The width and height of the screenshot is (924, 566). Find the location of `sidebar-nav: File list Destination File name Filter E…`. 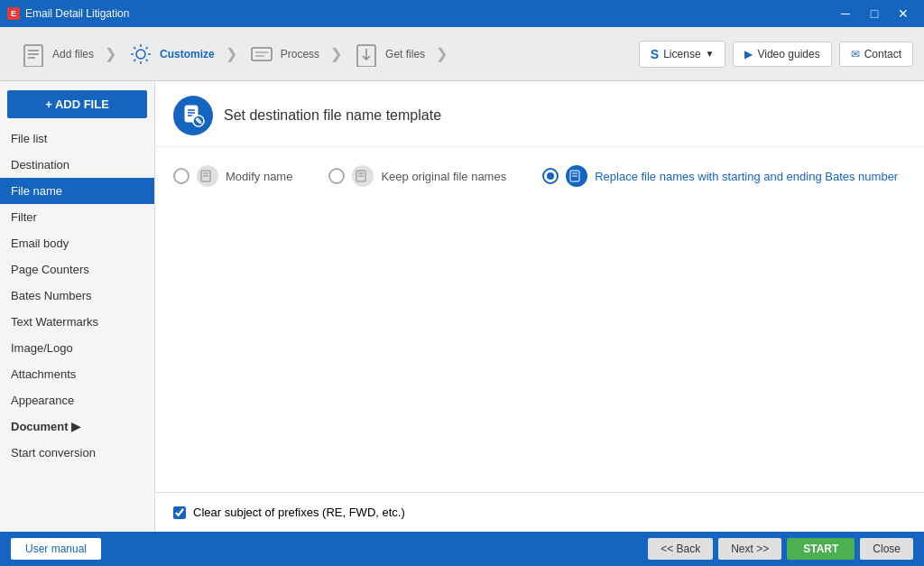

sidebar-nav: File list Destination File name Filter E… is located at coordinates (78, 329).